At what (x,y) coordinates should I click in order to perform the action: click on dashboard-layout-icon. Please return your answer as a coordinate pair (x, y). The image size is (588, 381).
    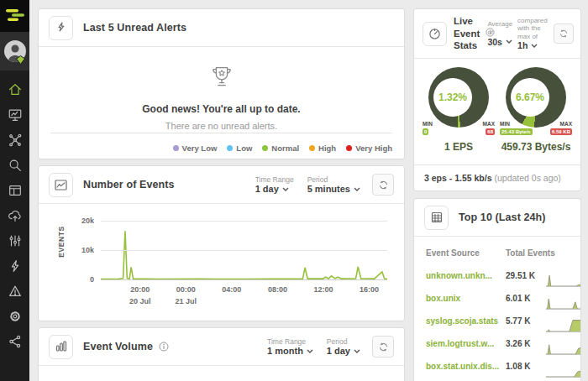
    Looking at the image, I should click on (15, 190).